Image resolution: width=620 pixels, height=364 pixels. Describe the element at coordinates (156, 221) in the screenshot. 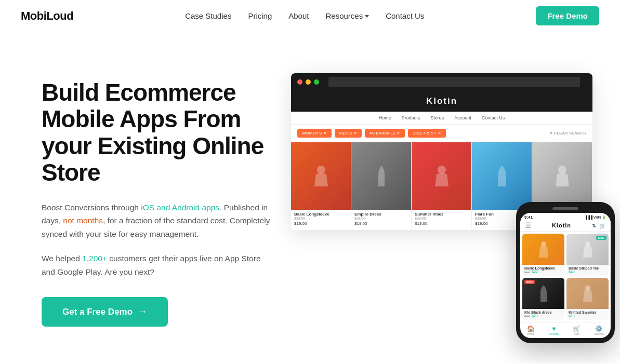

I see `hero-subtitle: Boost Conversions through iOS and Androi…` at that location.